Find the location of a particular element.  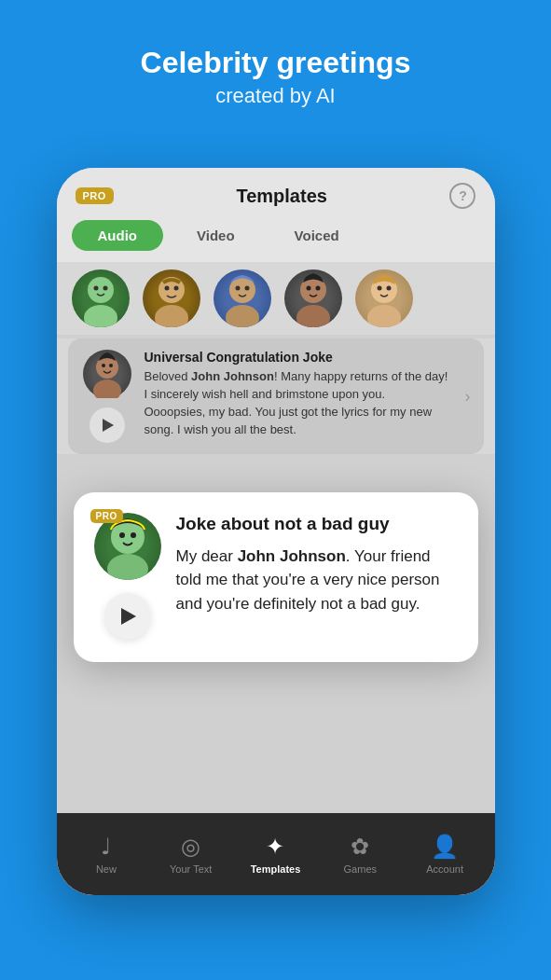

list-area: Universal Congratulation Joke Beloved Jo… is located at coordinates (276, 396).